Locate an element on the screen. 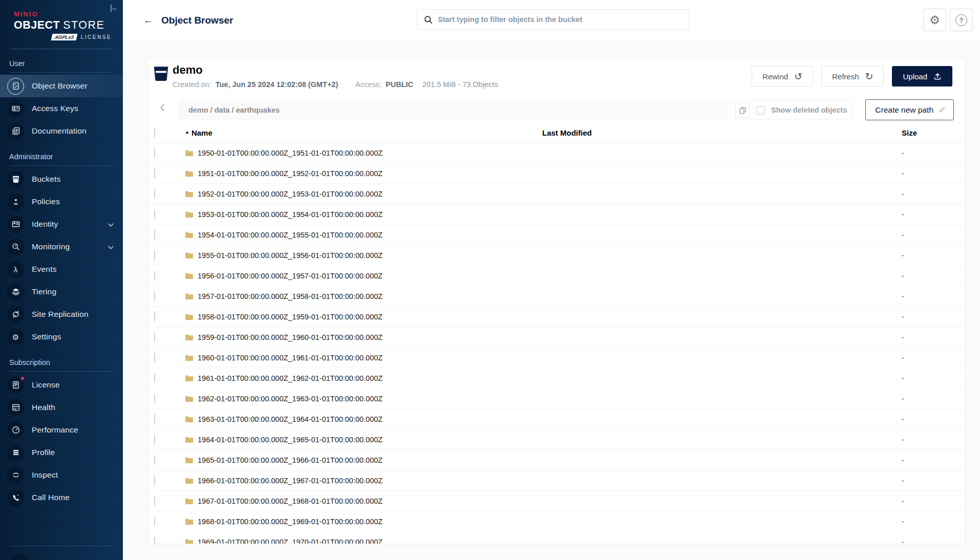 This screenshot has width=980, height=560. collapse-sidebar-icon: |← is located at coordinates (114, 7).